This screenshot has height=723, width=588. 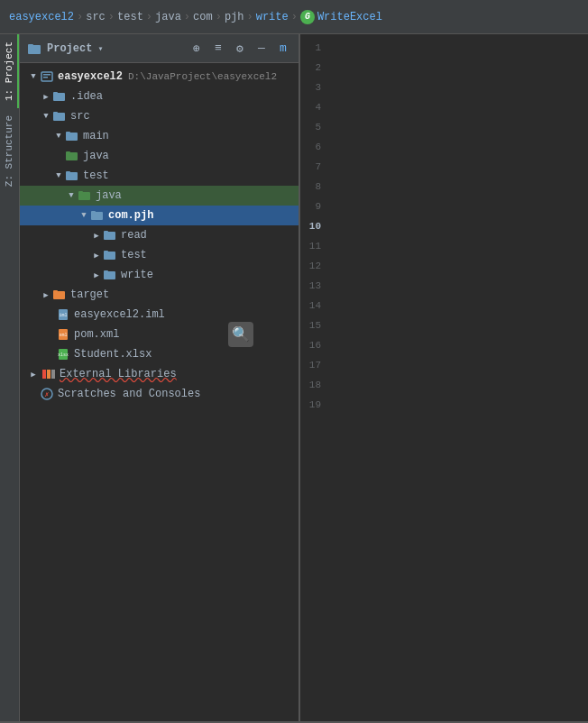 I want to click on tree-item-main: ▼ main, so click(x=159, y=136).